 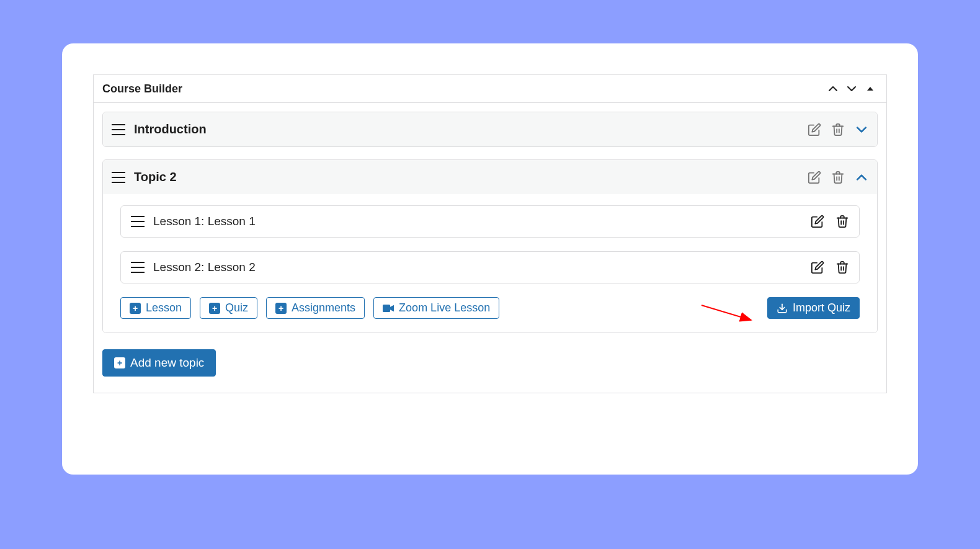 What do you see at coordinates (437, 308) in the screenshot?
I see `add-zoom-lesson-button: Zoom Live Lesson` at bounding box center [437, 308].